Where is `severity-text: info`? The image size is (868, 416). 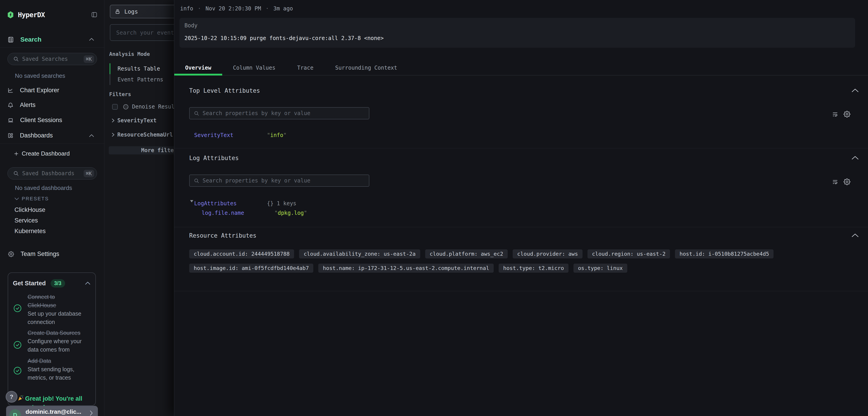
severity-text: info is located at coordinates (187, 9).